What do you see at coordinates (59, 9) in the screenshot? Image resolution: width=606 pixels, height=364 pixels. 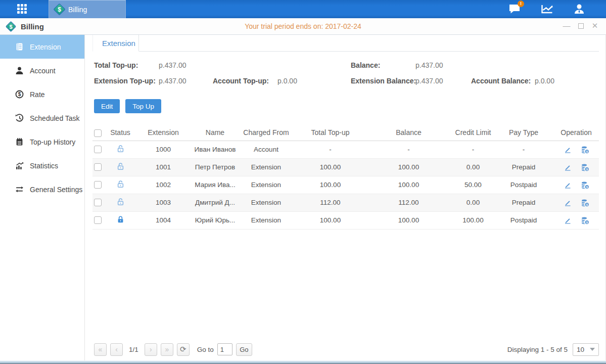 I see `billing-diamond-dollar-icon: $` at bounding box center [59, 9].